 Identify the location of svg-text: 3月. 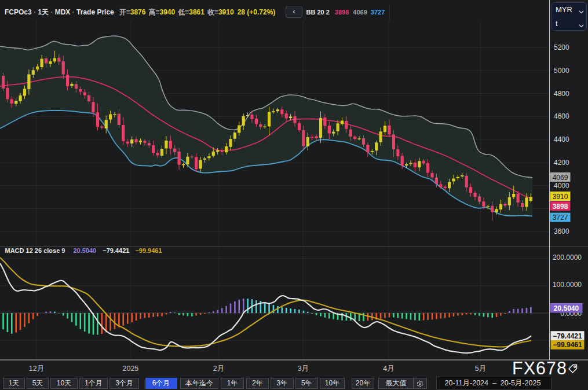
(304, 369).